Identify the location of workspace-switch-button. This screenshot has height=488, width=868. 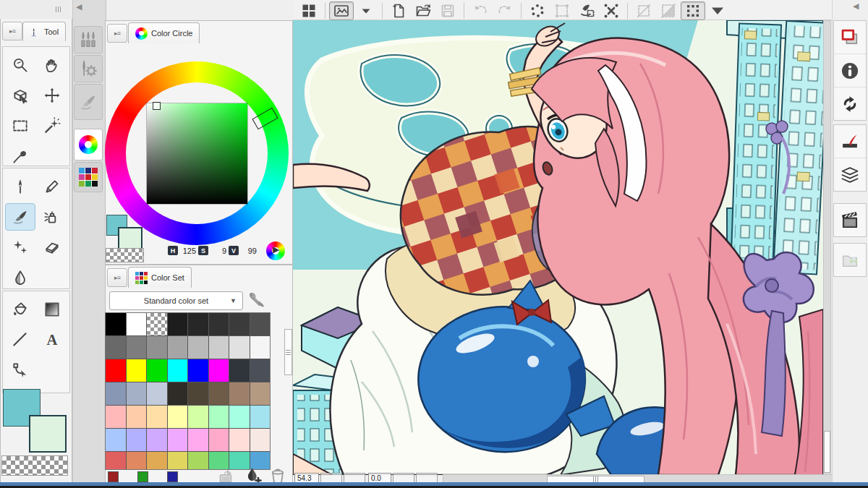
(309, 11).